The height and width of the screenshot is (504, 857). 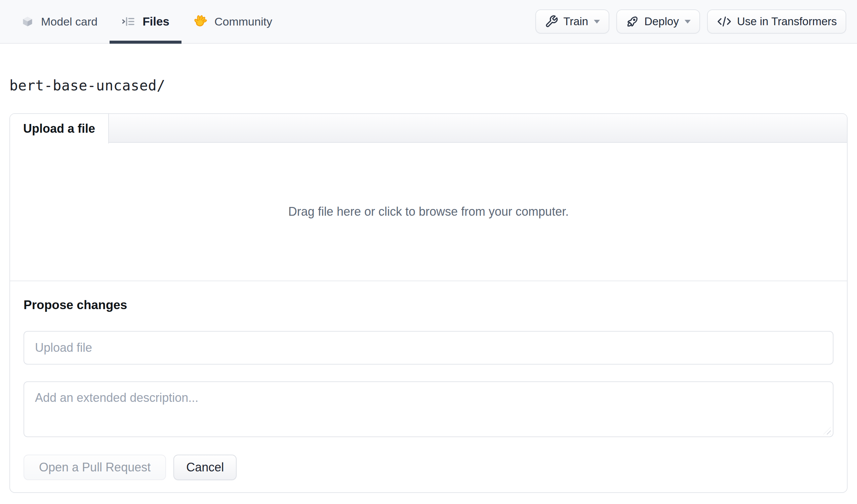 What do you see at coordinates (691, 21) in the screenshot?
I see `repo-action-buttons: Train Deploy` at bounding box center [691, 21].